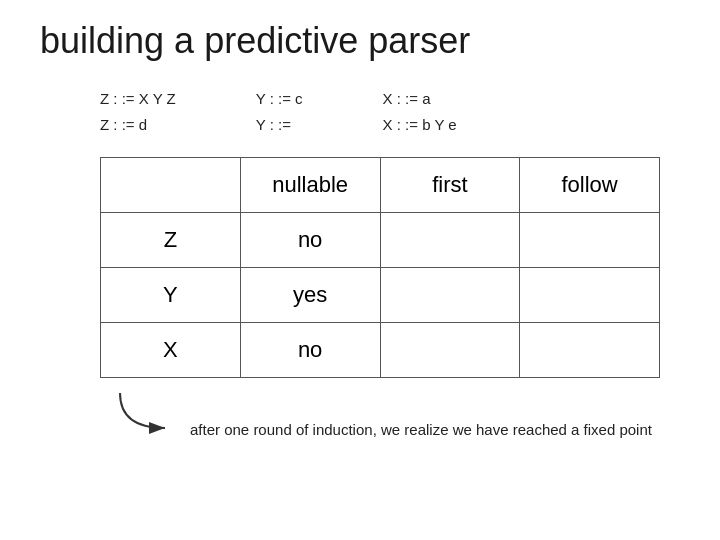 The height and width of the screenshot is (540, 720). I want to click on grammar-left: Z : := X Y Z Z : := d, so click(138, 112).